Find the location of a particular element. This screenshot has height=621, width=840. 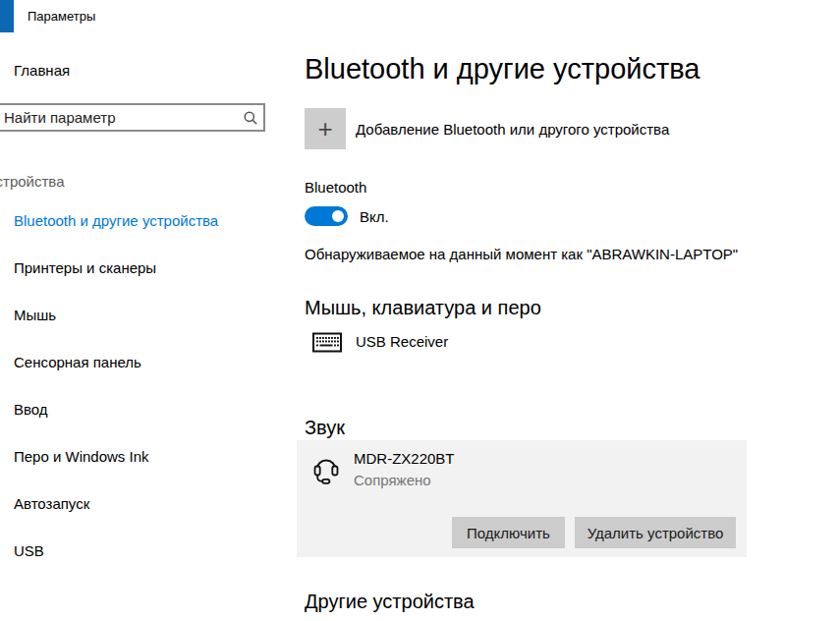

headset-icon is located at coordinates (326, 472).